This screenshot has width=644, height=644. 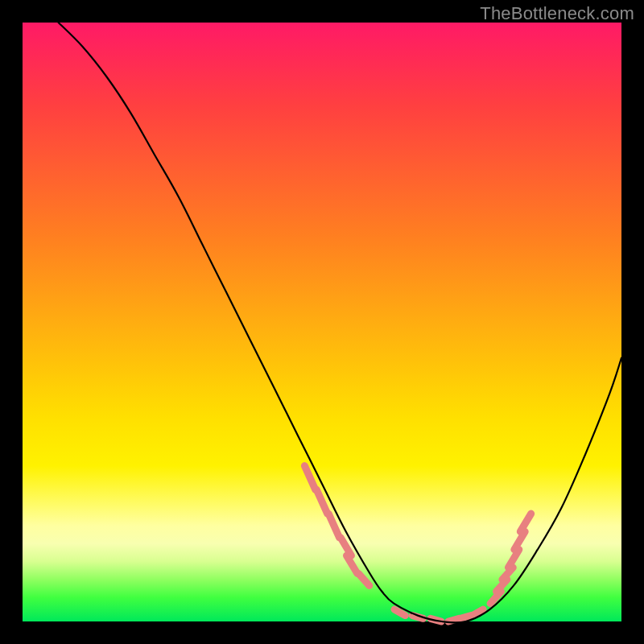 I want to click on watermark-text: TheBottleneck.com, so click(x=557, y=14).